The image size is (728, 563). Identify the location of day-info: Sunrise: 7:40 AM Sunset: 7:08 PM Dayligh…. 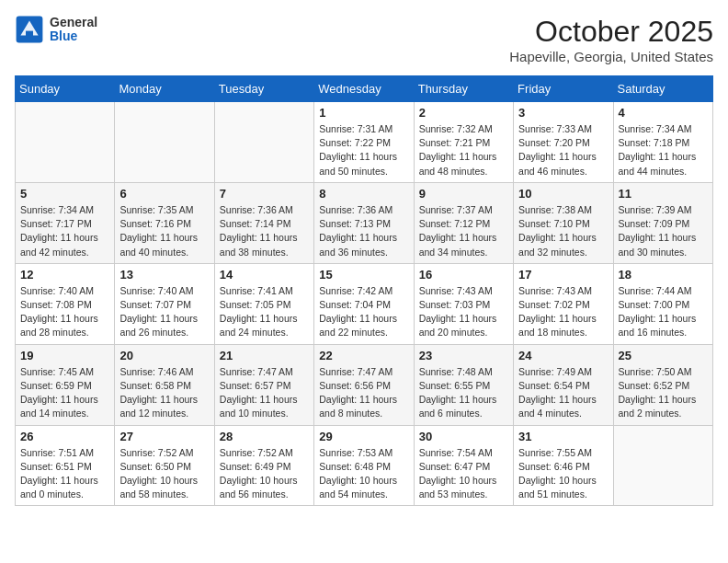
(64, 313).